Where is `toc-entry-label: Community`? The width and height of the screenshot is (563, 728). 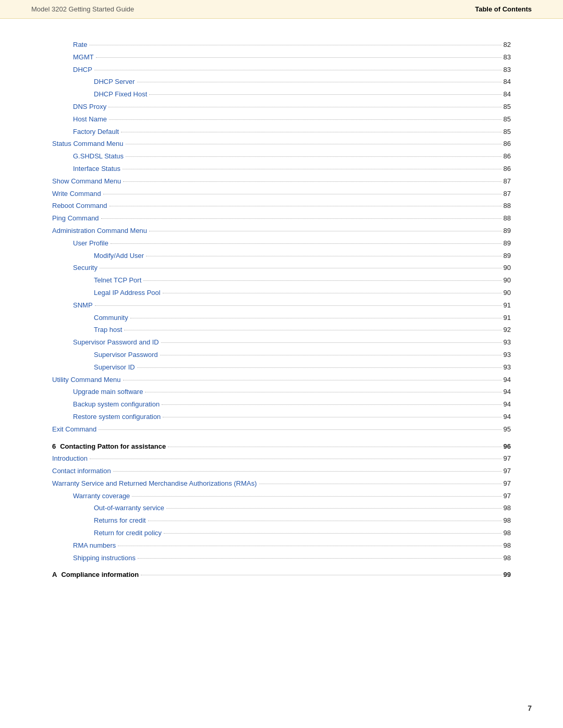
toc-entry-label: Community is located at coordinates (111, 318).